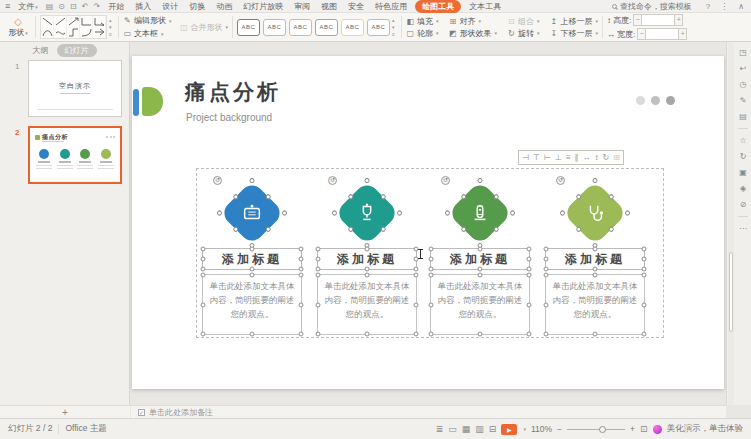  I want to click on tab-outline: 大纲, so click(41, 50).